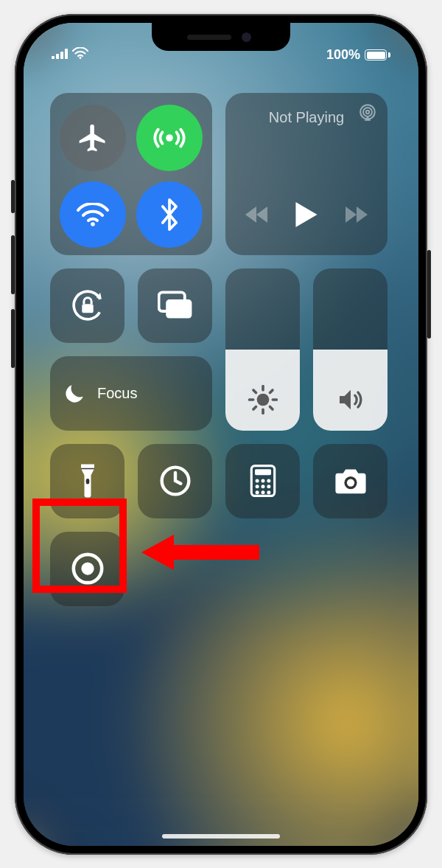 The image size is (442, 868). I want to click on screen-record-button, so click(87, 569).